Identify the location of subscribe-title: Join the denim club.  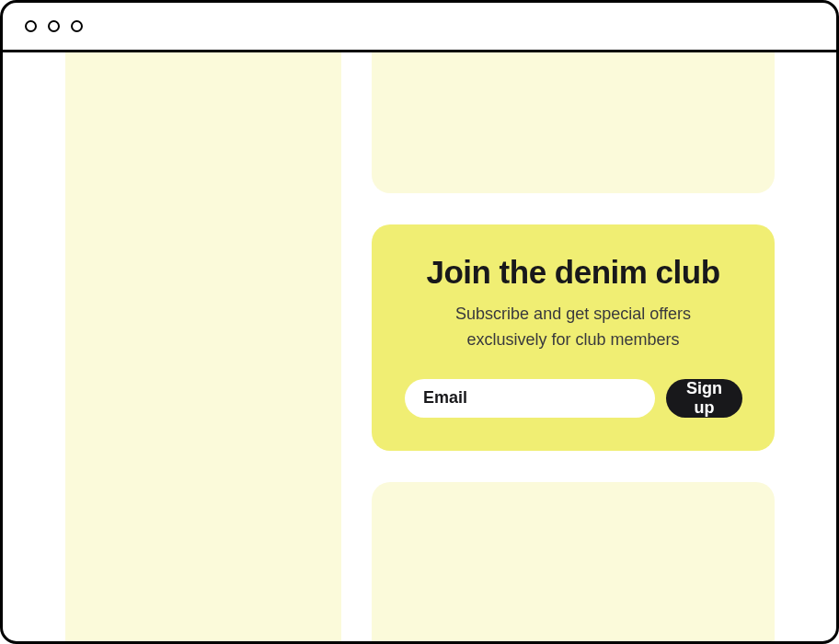
(572, 272).